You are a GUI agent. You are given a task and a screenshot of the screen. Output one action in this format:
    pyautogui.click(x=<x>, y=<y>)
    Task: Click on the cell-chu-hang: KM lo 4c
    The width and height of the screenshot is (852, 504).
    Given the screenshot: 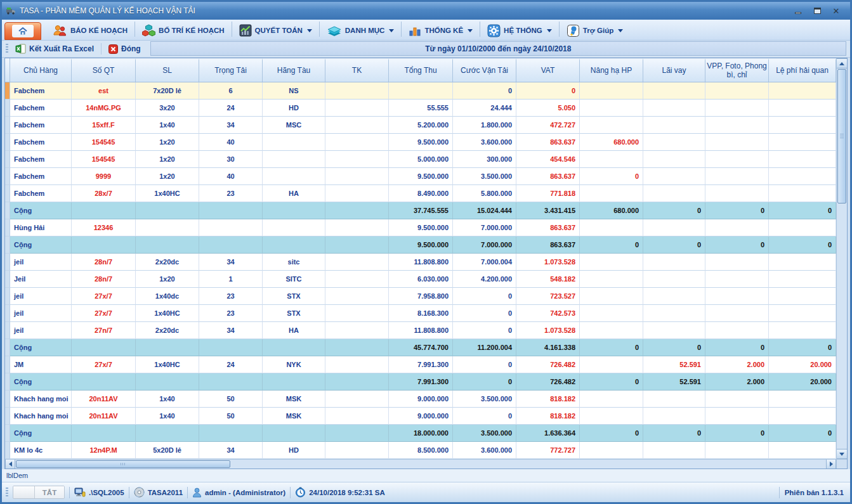 What is the action you would take?
    pyautogui.click(x=41, y=450)
    